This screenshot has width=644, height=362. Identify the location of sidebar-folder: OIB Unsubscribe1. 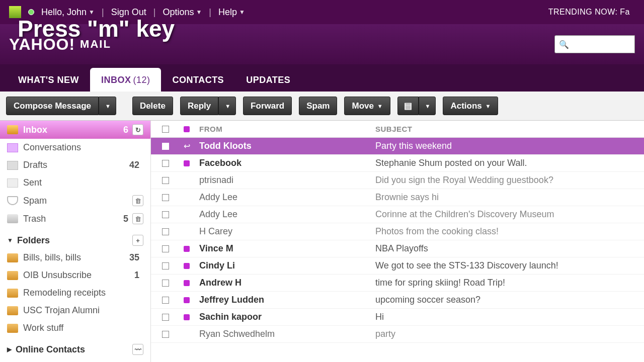
(75, 276).